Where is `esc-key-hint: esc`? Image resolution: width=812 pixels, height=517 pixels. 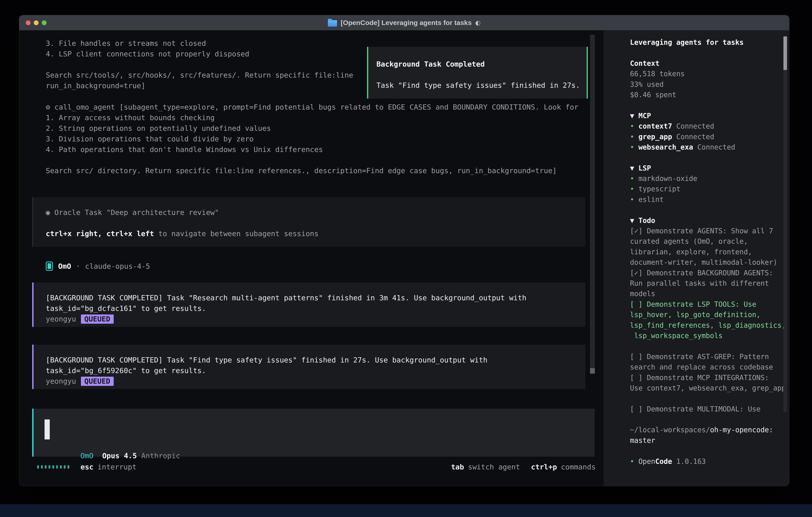
esc-key-hint: esc is located at coordinates (87, 467).